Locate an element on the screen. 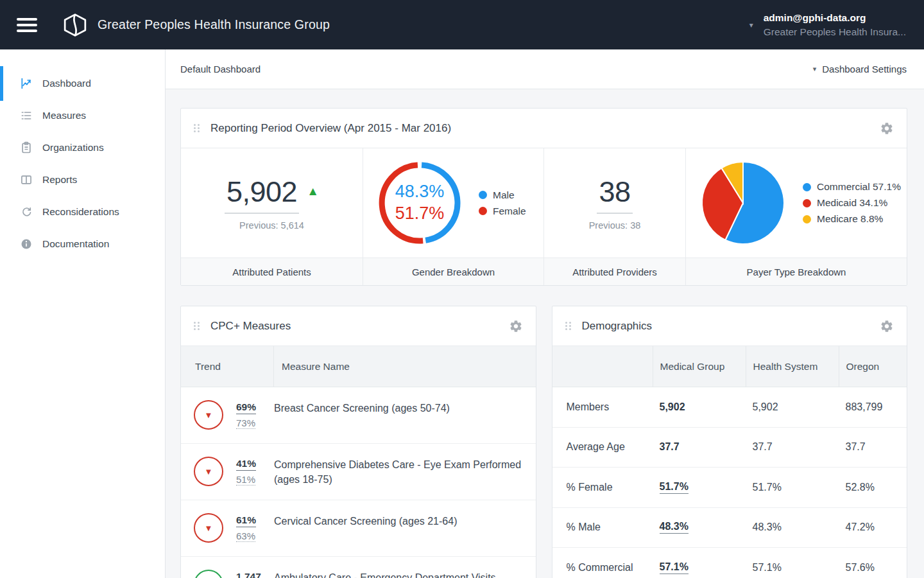 The height and width of the screenshot is (578, 924). medical-group-value: 48.3% is located at coordinates (674, 527).